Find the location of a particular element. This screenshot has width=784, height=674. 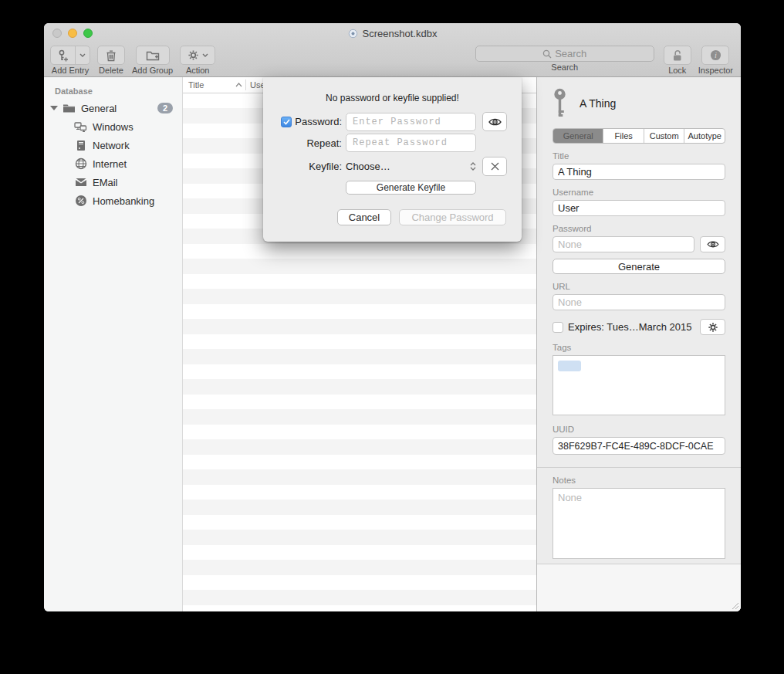

generate-keyfile-button: Generate Keyfile is located at coordinates (411, 188).